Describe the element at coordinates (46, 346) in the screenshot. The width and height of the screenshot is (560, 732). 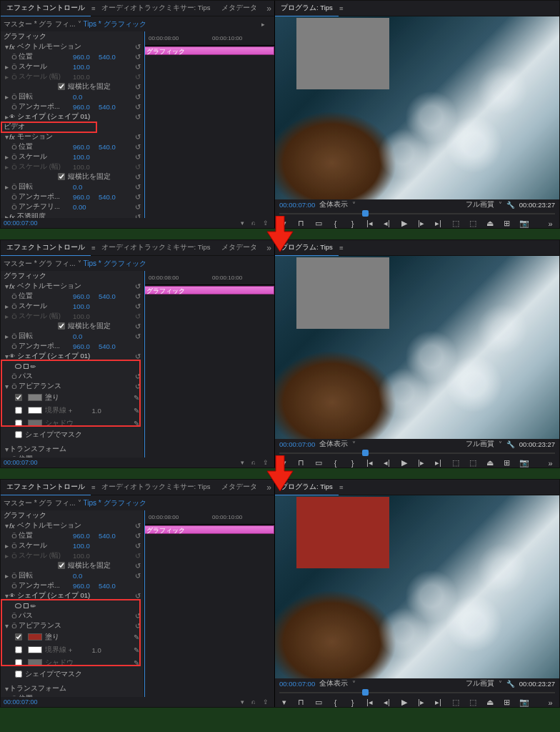
I see `prop-anchor: アンカーポ...` at that location.